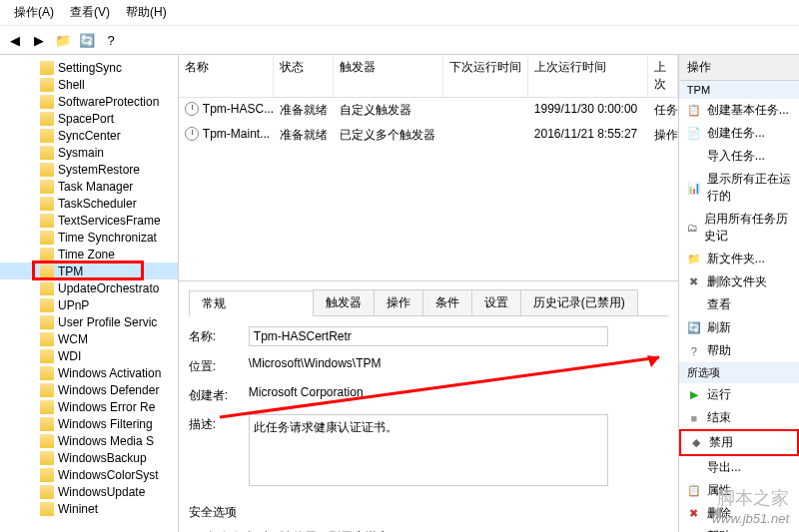  Describe the element at coordinates (87, 40) in the screenshot. I see `refresh-icon: 🔄` at that location.